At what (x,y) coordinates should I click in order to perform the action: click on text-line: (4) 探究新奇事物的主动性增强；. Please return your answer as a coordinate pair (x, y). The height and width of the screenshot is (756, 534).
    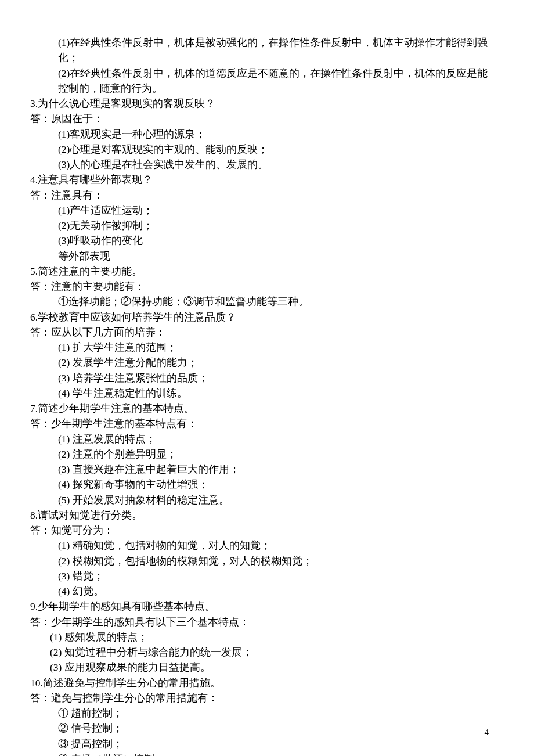
    Looking at the image, I should click on (267, 484).